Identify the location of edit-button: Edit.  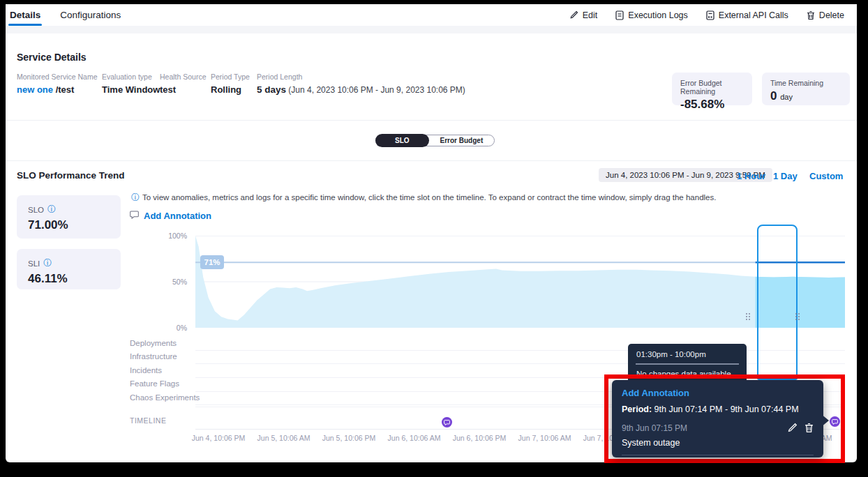
(583, 15).